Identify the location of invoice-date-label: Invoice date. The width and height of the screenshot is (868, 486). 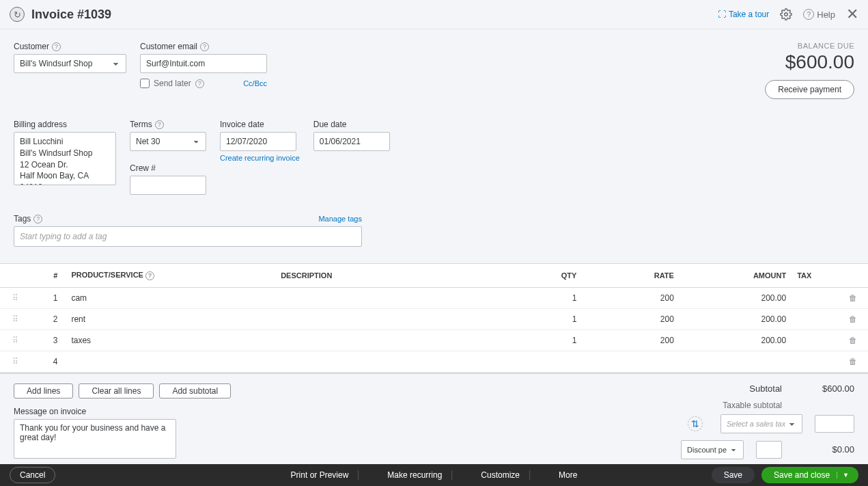
(260, 124).